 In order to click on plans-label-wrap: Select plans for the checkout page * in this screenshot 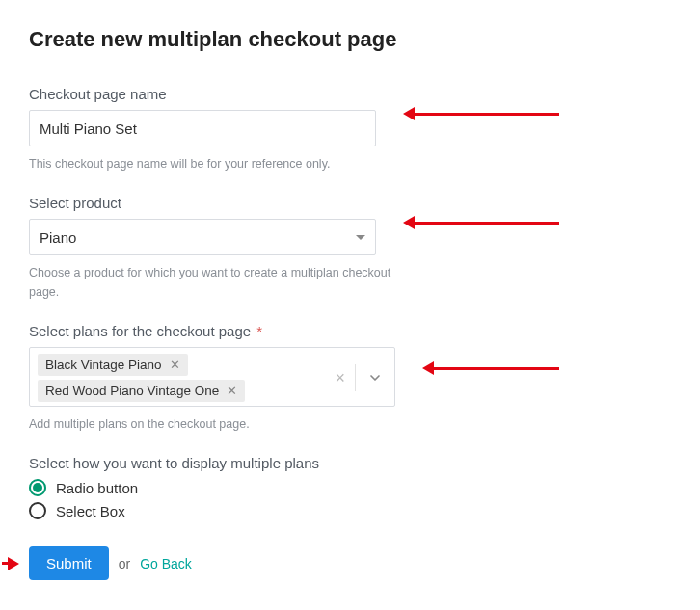, I will do `click(350, 332)`.